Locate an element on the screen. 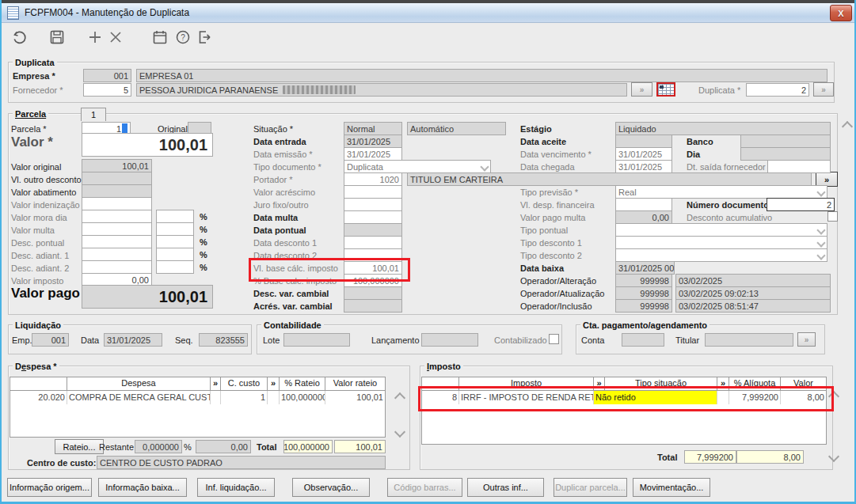 The width and height of the screenshot is (856, 504). desc-adiant2-pct-field is located at coordinates (175, 267).